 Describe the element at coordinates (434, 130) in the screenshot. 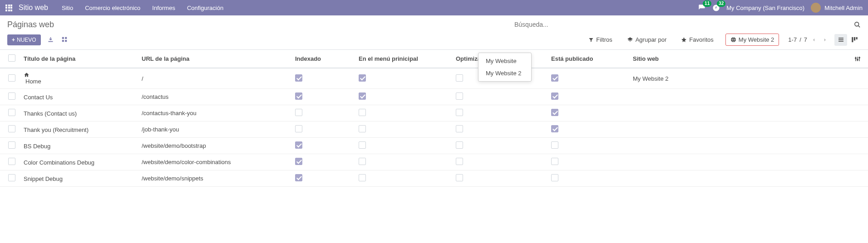

I see `table-row: Thank you (Recruitment) /job-thank-you` at that location.